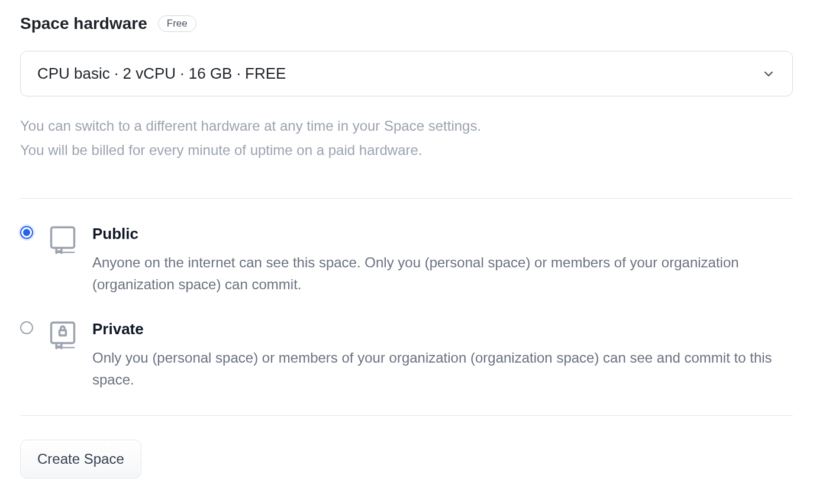 The width and height of the screenshot is (813, 504). I want to click on book-public-icon, so click(63, 240).